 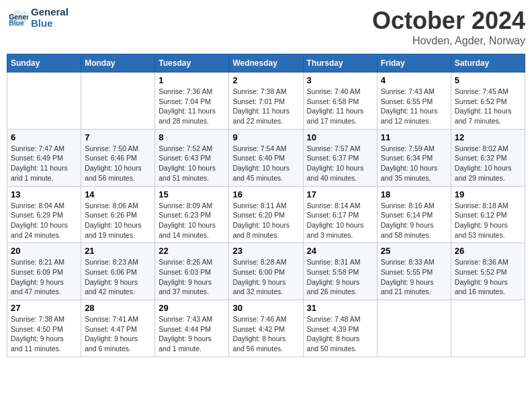 I want to click on sunset-text: Sunset: 6:09 PM, so click(x=44, y=273).